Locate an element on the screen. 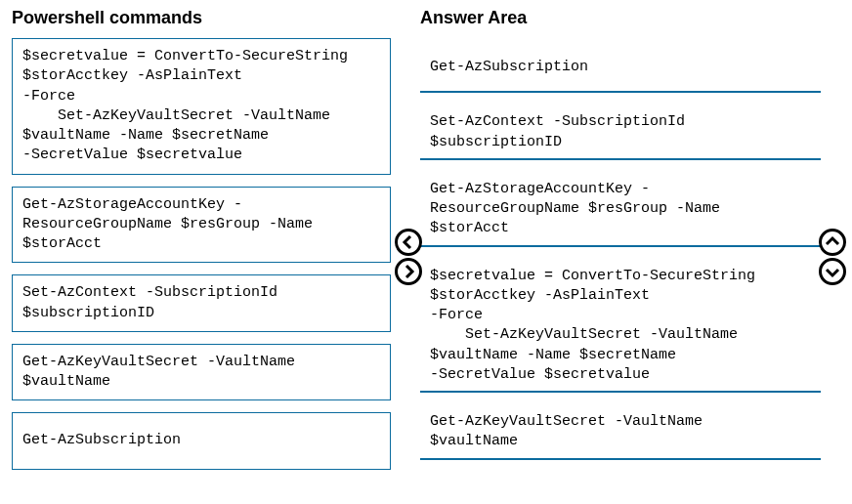  move-controls-vertical is located at coordinates (832, 257).